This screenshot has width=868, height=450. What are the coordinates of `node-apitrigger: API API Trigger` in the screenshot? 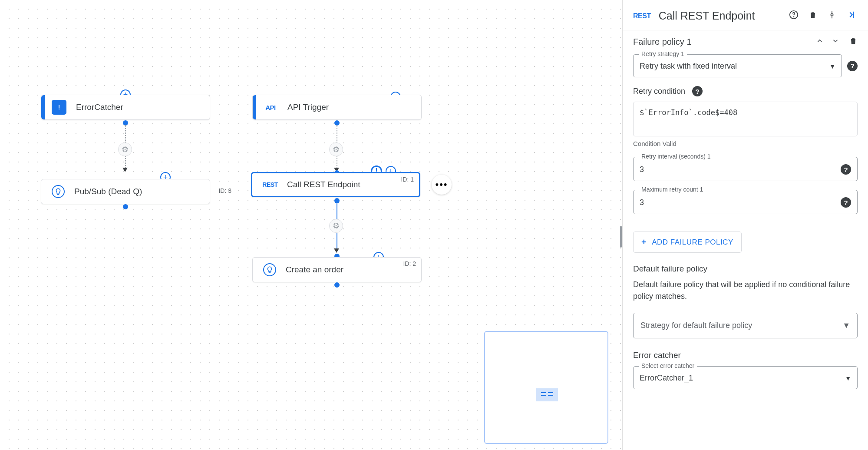 It's located at (337, 107).